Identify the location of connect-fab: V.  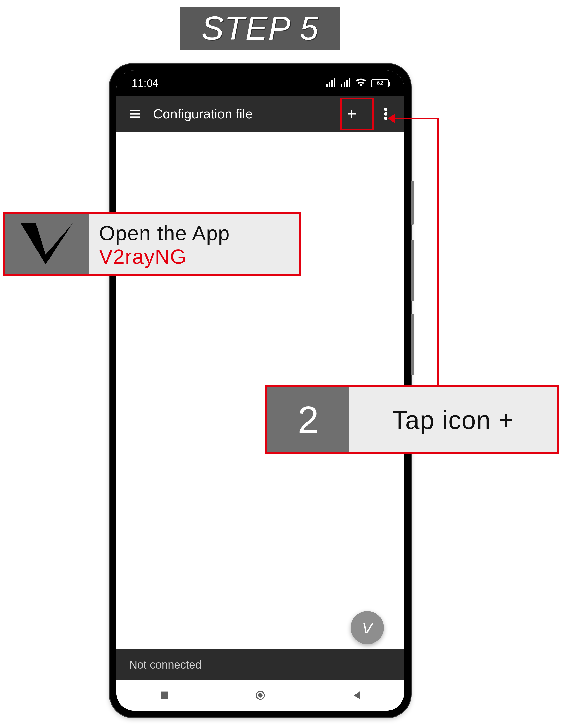
(367, 628).